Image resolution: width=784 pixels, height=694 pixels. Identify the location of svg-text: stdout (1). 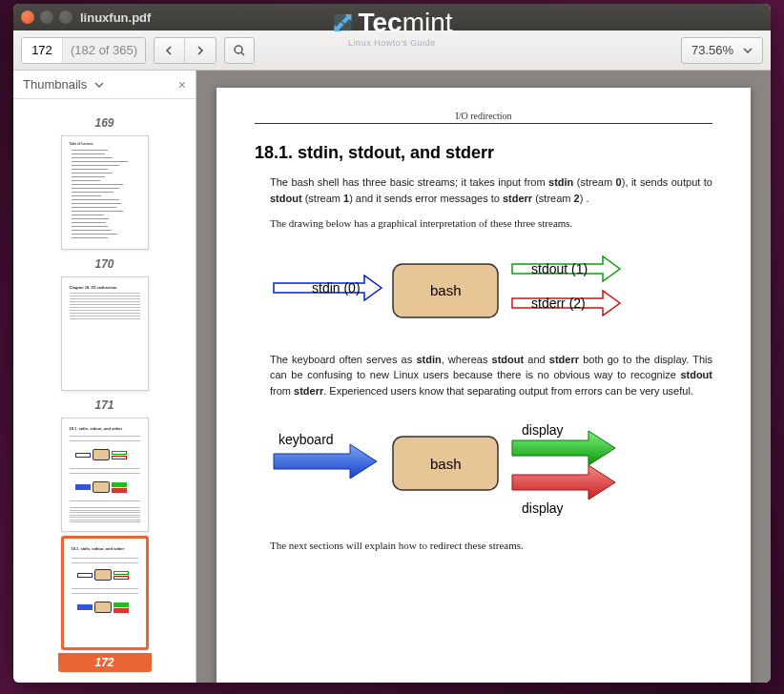
(559, 269).